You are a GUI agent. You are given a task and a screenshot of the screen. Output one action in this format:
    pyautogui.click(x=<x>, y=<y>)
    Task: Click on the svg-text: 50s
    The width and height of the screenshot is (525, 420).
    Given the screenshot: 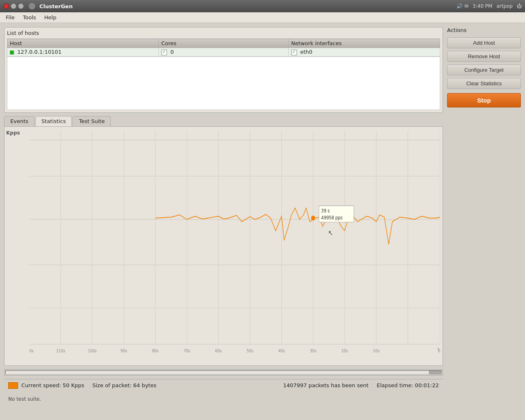 What is the action you would take?
    pyautogui.click(x=250, y=351)
    